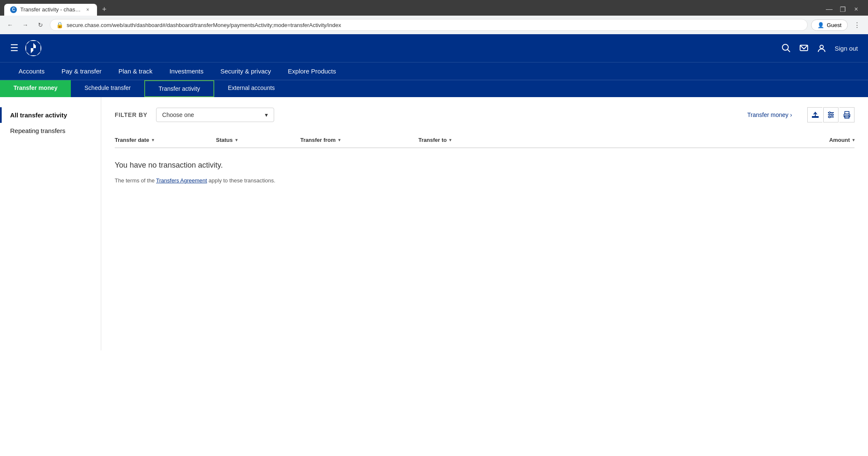  I want to click on transfer-money-link-text: Transfer money, so click(768, 115).